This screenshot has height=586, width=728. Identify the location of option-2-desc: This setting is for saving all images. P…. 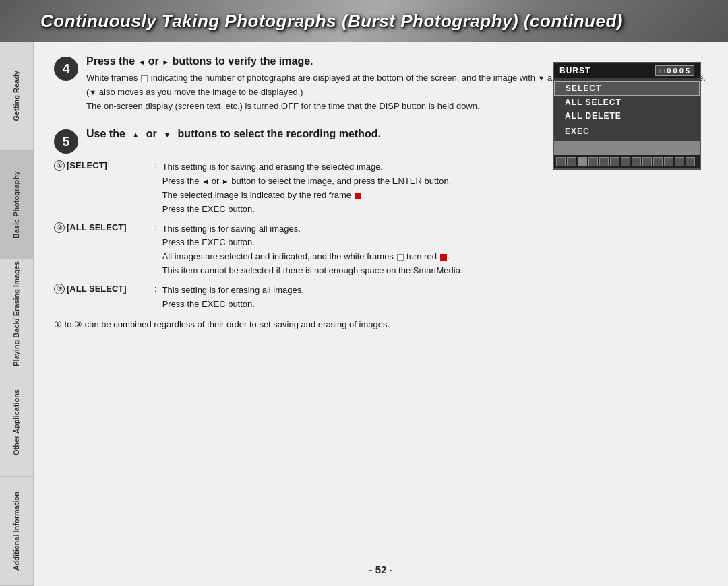
(435, 251).